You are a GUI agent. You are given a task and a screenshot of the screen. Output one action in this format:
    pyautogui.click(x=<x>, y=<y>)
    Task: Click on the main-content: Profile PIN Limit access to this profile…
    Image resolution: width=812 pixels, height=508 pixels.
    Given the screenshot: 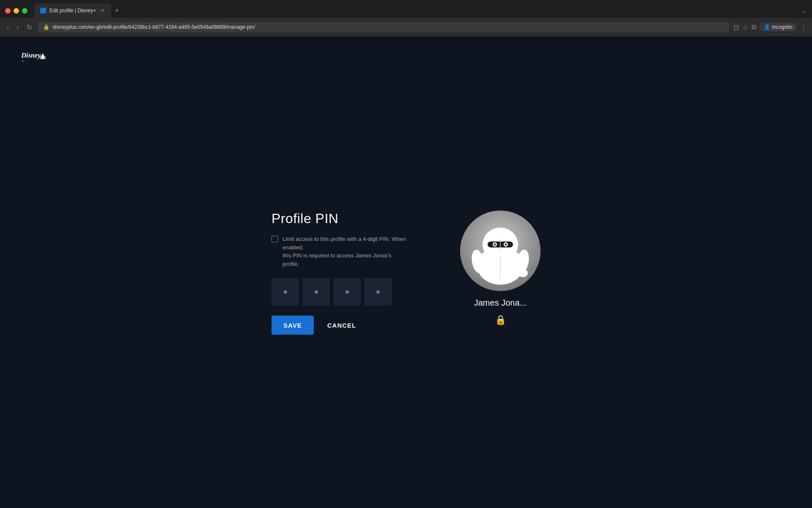 What is the action you would take?
    pyautogui.click(x=406, y=273)
    